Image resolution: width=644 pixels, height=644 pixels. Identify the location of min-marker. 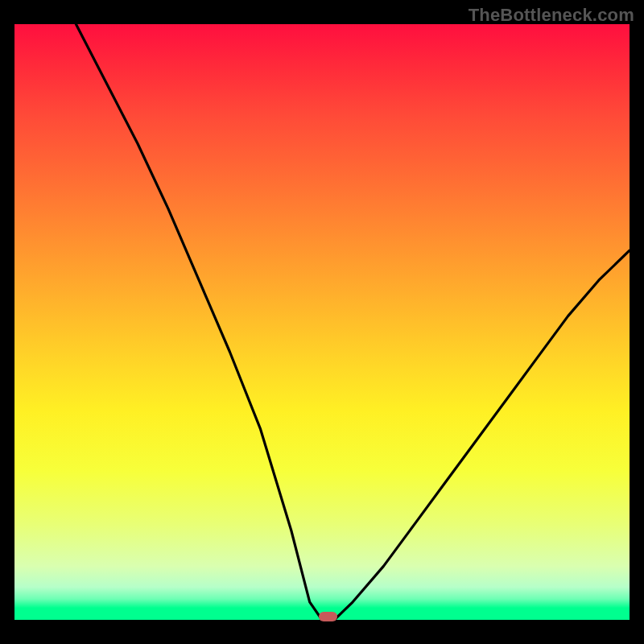
(328, 617).